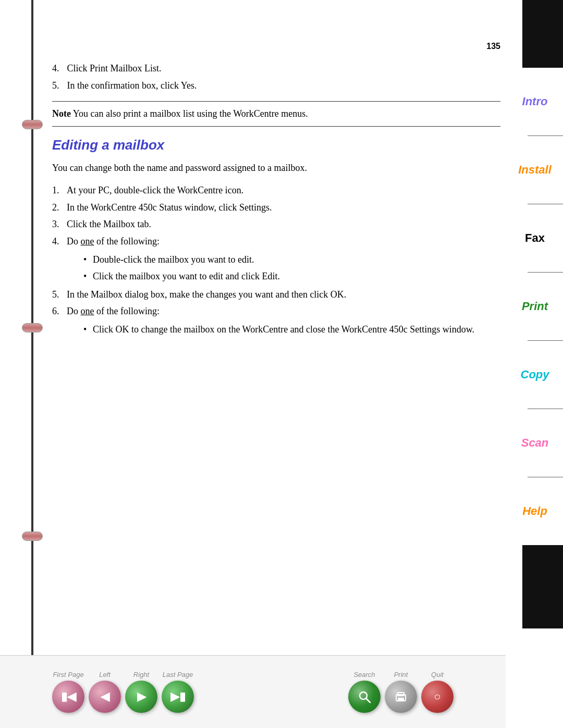 The width and height of the screenshot is (563, 728). What do you see at coordinates (535, 239) in the screenshot?
I see `tab-entry-fax: Fax` at bounding box center [535, 239].